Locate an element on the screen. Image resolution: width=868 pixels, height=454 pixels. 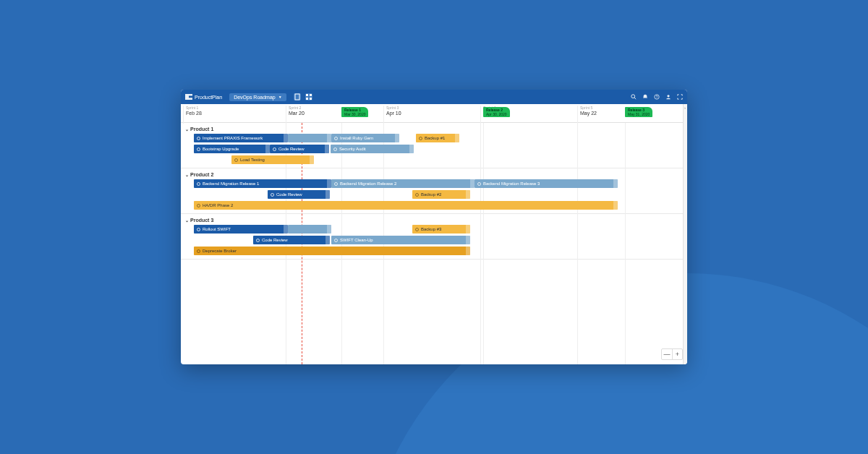
lane-header: ⌄Product 3 is located at coordinates (434, 220).